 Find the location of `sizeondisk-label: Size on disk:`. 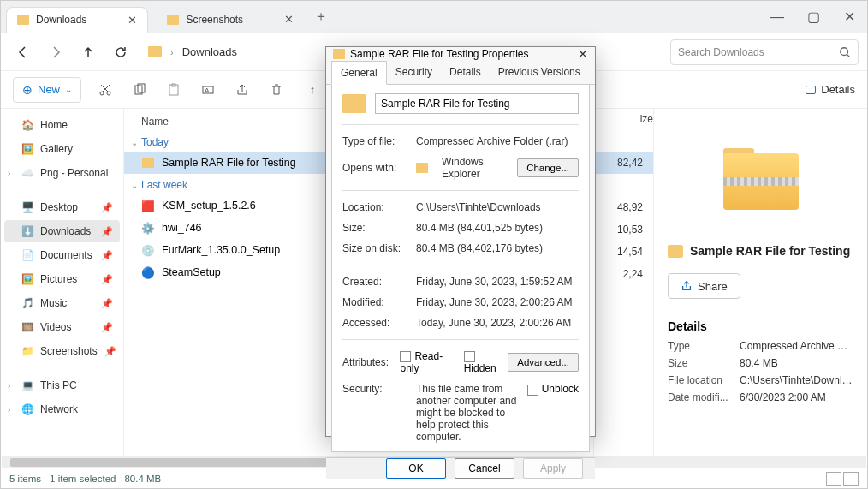

sizeondisk-label: Size on disk: is located at coordinates (375, 248).